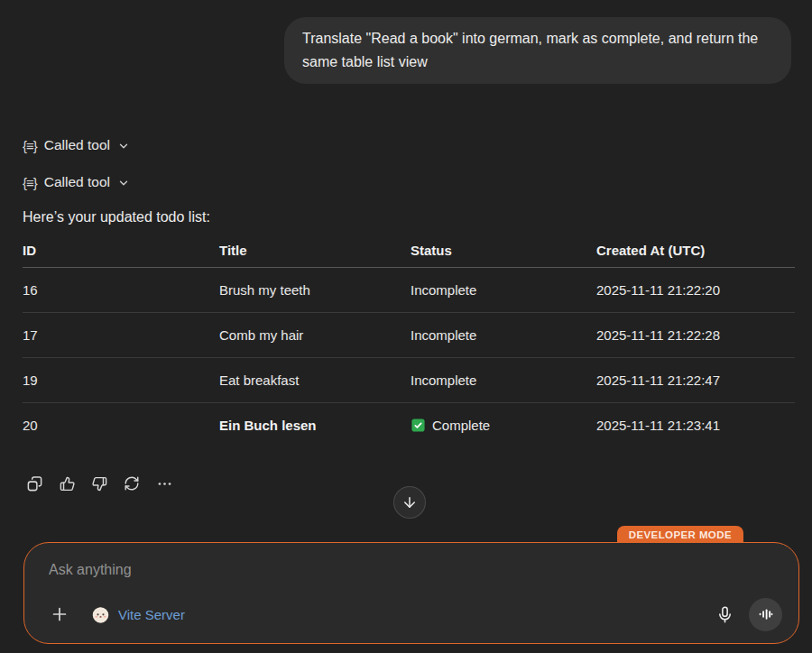  Describe the element at coordinates (461, 426) in the screenshot. I see `status-text: Complete` at that location.